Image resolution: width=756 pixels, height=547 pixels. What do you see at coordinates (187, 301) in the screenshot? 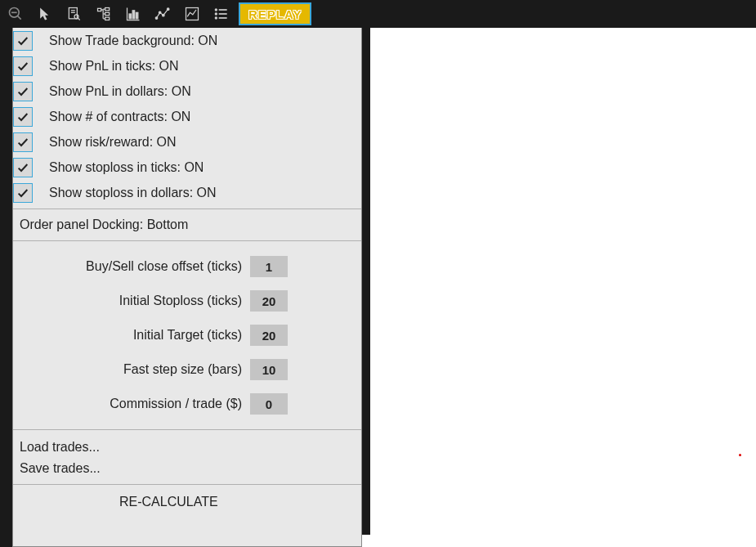
I see `initial-stoploss-row: Initial Stoploss (ticks)` at bounding box center [187, 301].